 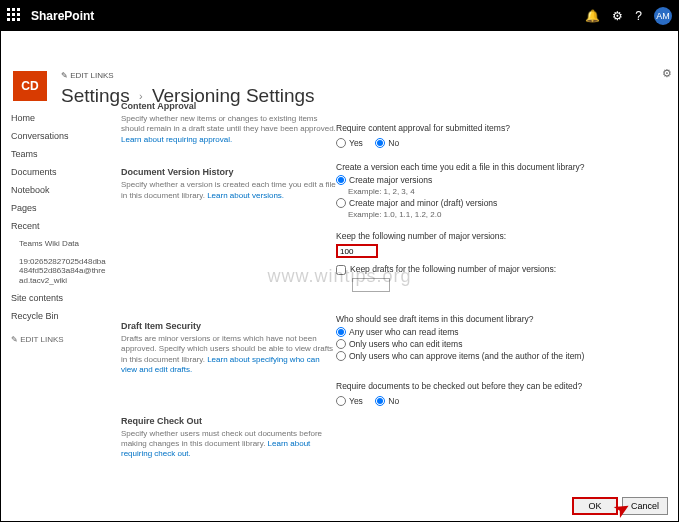 What do you see at coordinates (501, 192) in the screenshot?
I see `example-major: Example: 1, 2, 3, 4` at bounding box center [501, 192].